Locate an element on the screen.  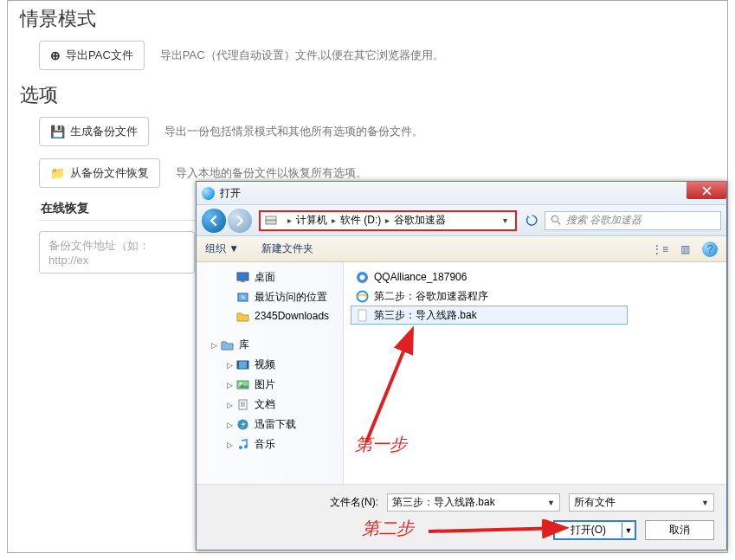
folder-icon: 📁 is located at coordinates (57, 173).